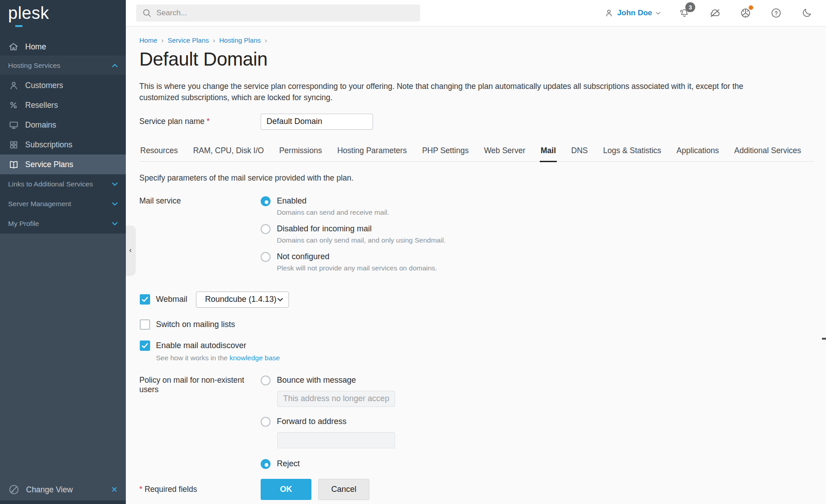 Image resolution: width=826 pixels, height=504 pixels. I want to click on radio-bounce, so click(266, 380).